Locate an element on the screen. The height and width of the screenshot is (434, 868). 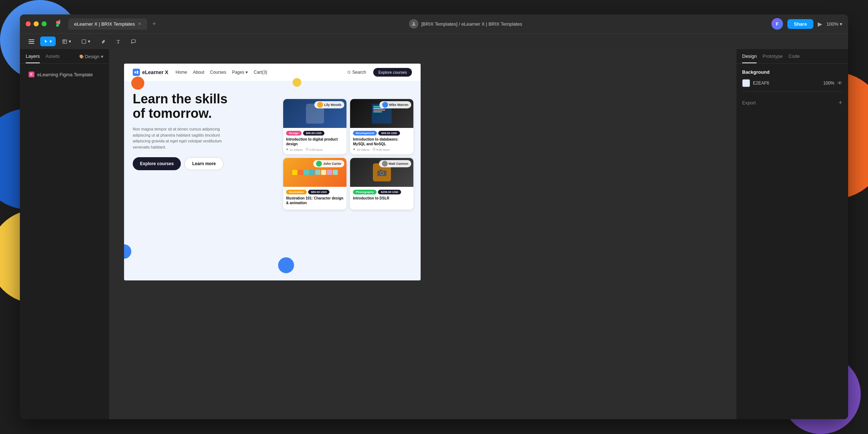
new-tab-button: + is located at coordinates (154, 24).